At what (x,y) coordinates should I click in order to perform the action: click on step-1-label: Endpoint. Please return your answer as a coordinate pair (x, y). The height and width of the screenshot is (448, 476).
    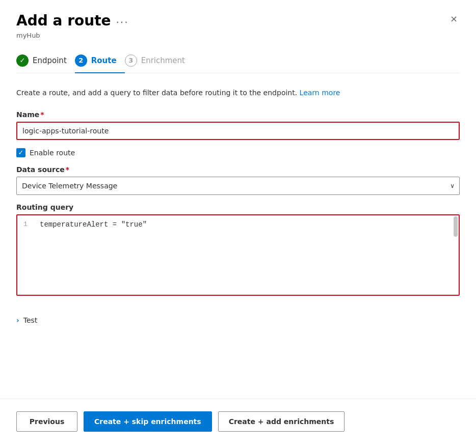
    Looking at the image, I should click on (50, 61).